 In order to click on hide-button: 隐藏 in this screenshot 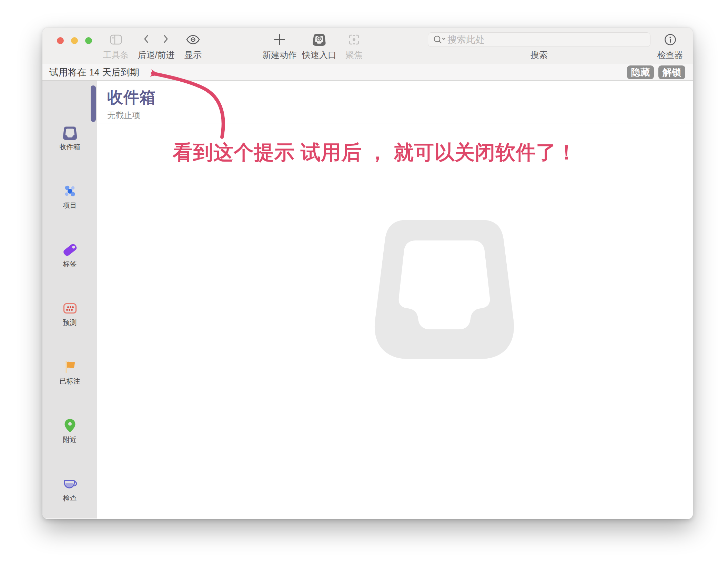, I will do `click(640, 72)`.